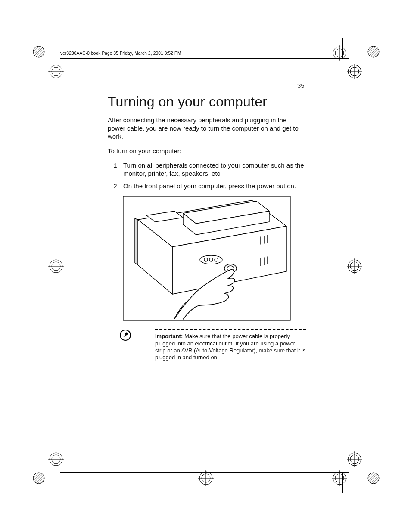 This screenshot has height=532, width=411. I want to click on reg-mark-hatched-tl, so click(39, 52).